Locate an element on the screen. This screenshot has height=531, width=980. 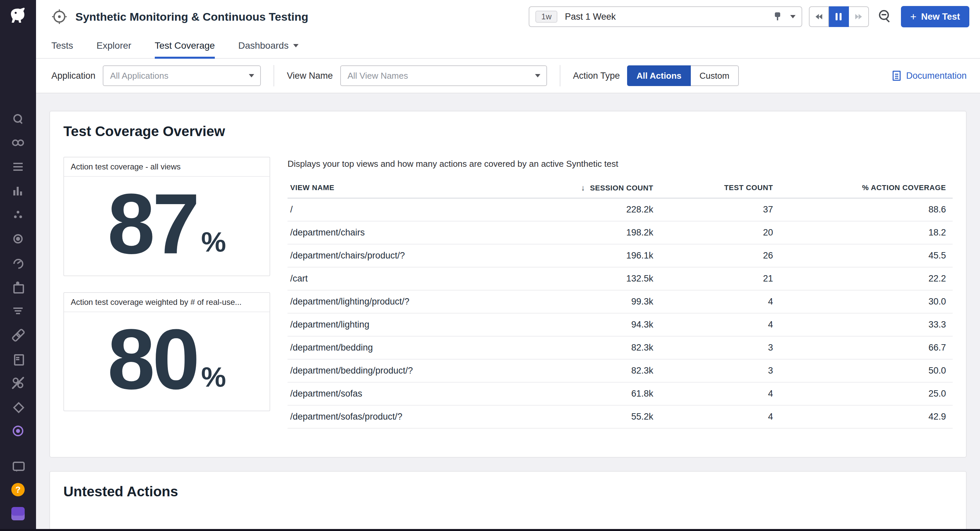
value-cell: 55.2k is located at coordinates (600, 417).